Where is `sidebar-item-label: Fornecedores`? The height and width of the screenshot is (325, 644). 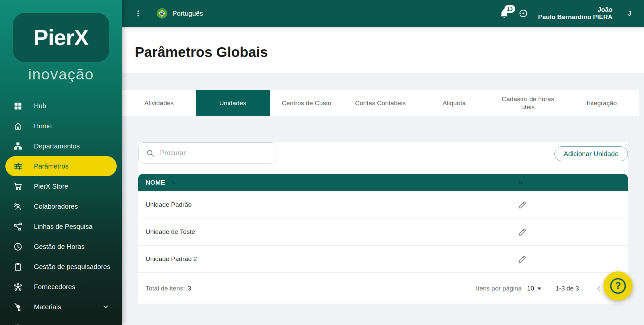 sidebar-item-label: Fornecedores is located at coordinates (54, 287).